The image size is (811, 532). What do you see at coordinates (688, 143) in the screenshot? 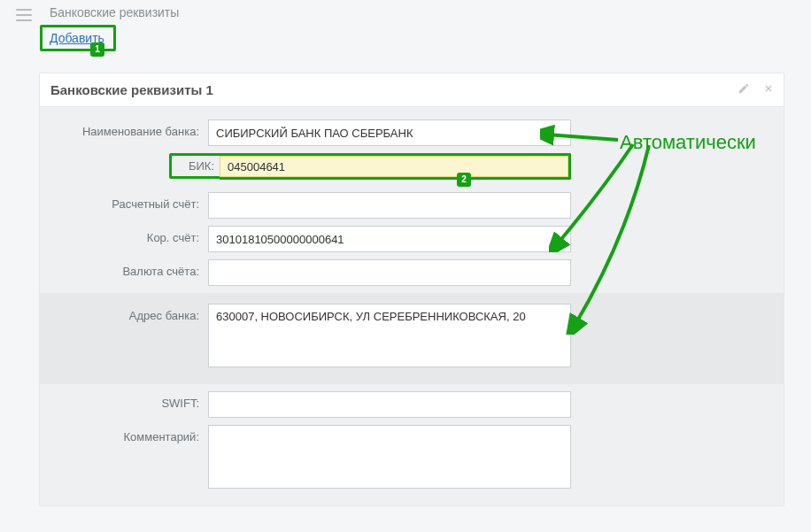
I see `annotation-label: Автоматически` at bounding box center [688, 143].